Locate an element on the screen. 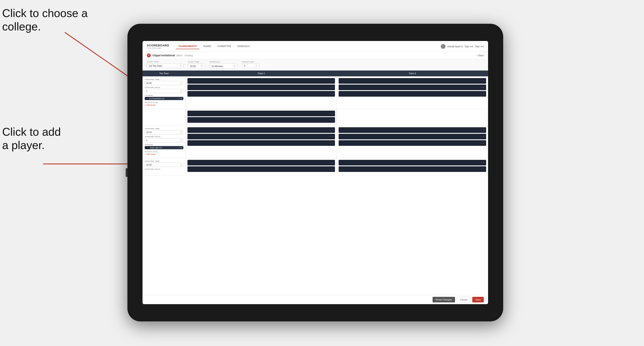 Image resolution: width=644 pixels, height=346 pixels. slot-expand-1-3: ⊕ is located at coordinates (332, 94).